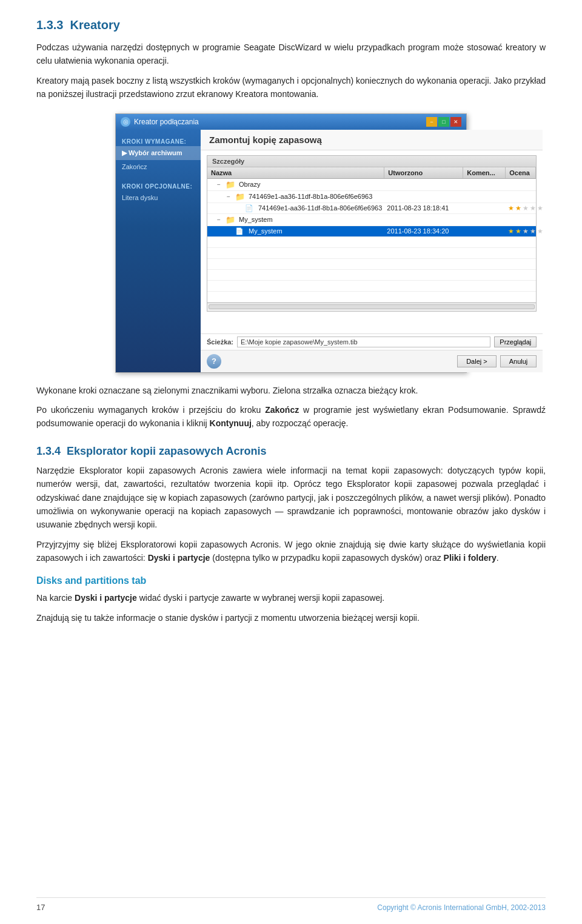 Image resolution: width=582 pixels, height=924 pixels. Describe the element at coordinates (444, 122) in the screenshot. I see `titlebar-controls: − □ ✕` at that location.